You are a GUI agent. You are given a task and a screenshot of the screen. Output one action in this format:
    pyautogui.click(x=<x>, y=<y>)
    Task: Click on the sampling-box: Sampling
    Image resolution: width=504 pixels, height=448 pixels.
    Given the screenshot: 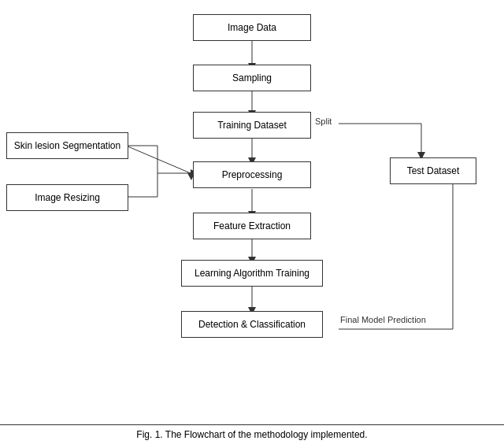 What is the action you would take?
    pyautogui.click(x=252, y=78)
    